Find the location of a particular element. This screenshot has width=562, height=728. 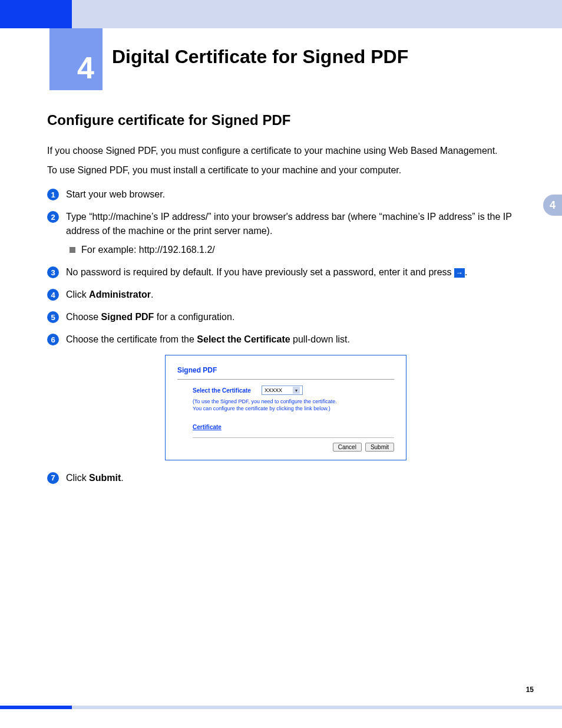

step-5-text-a: Choose is located at coordinates (84, 317).